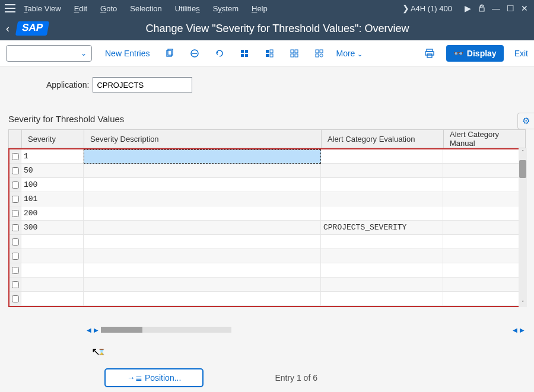 This screenshot has height=392, width=534. What do you see at coordinates (89, 330) in the screenshot?
I see `hscroll-left-icon: ◀` at bounding box center [89, 330].